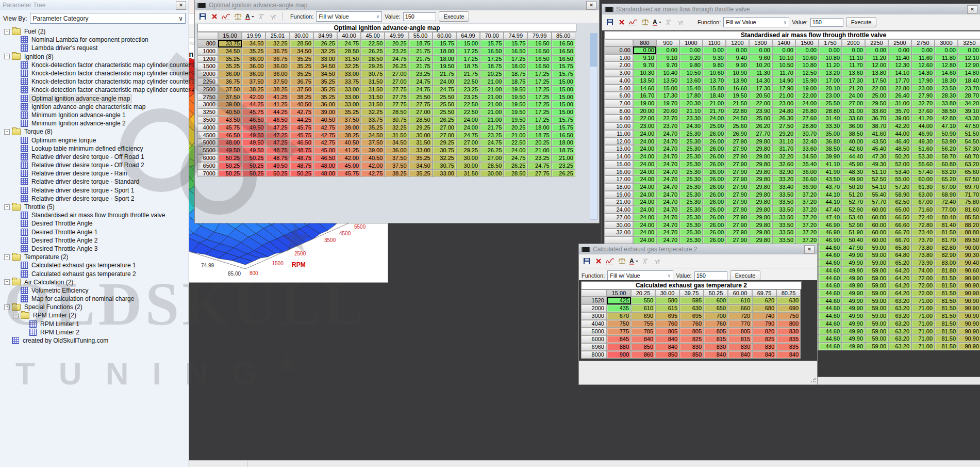 This screenshot has height=467, width=980. Describe the element at coordinates (516, 52) in the screenshot. I see `map-cell: 16.50` at that location.